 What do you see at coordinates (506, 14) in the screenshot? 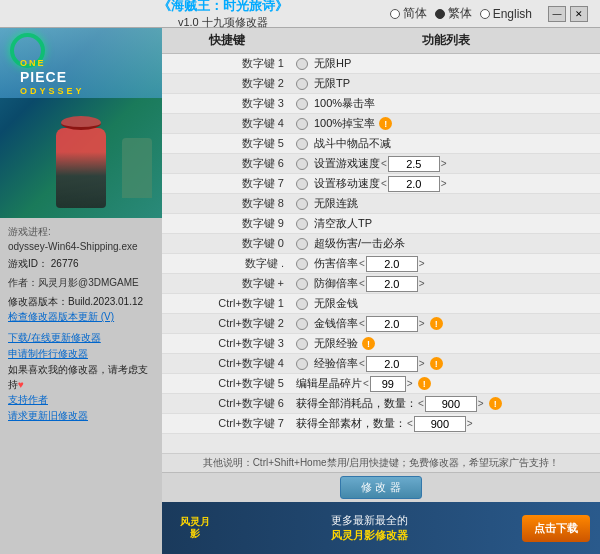
I see `lang-english: English` at bounding box center [506, 14].